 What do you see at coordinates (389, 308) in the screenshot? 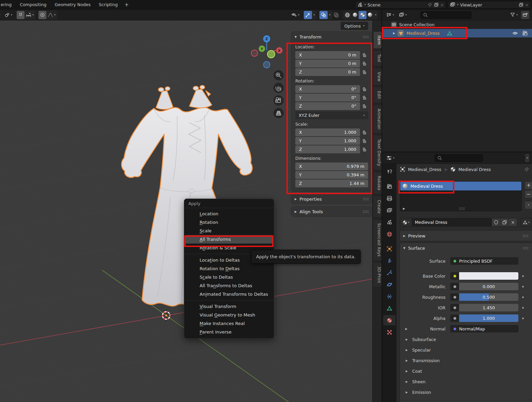
I see `properties-tab-object-data-icon` at bounding box center [389, 308].